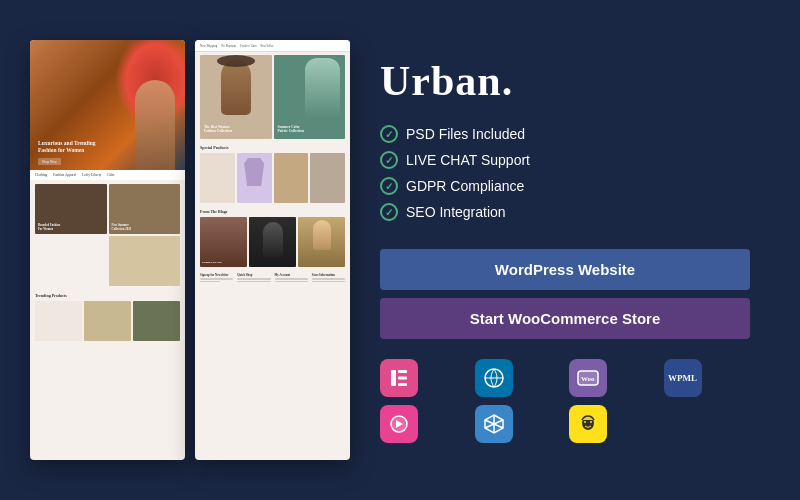 This screenshot has height=500, width=800. Describe the element at coordinates (272, 174) in the screenshot. I see `special-section: Special Products` at that location.